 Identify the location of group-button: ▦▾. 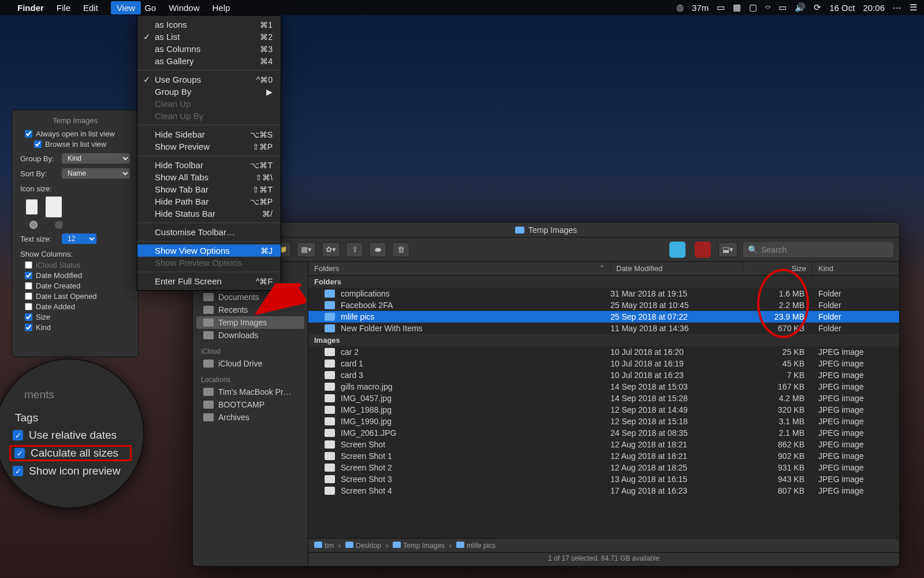
(306, 250).